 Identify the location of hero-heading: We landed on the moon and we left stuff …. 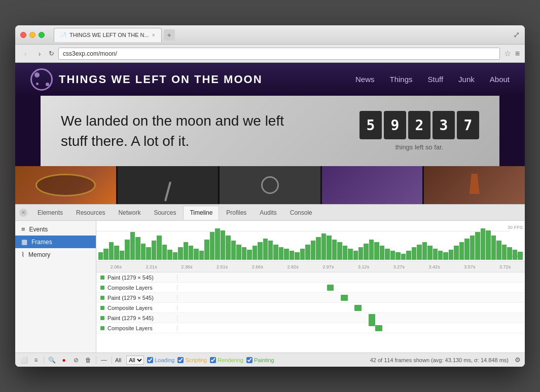
(172, 131).